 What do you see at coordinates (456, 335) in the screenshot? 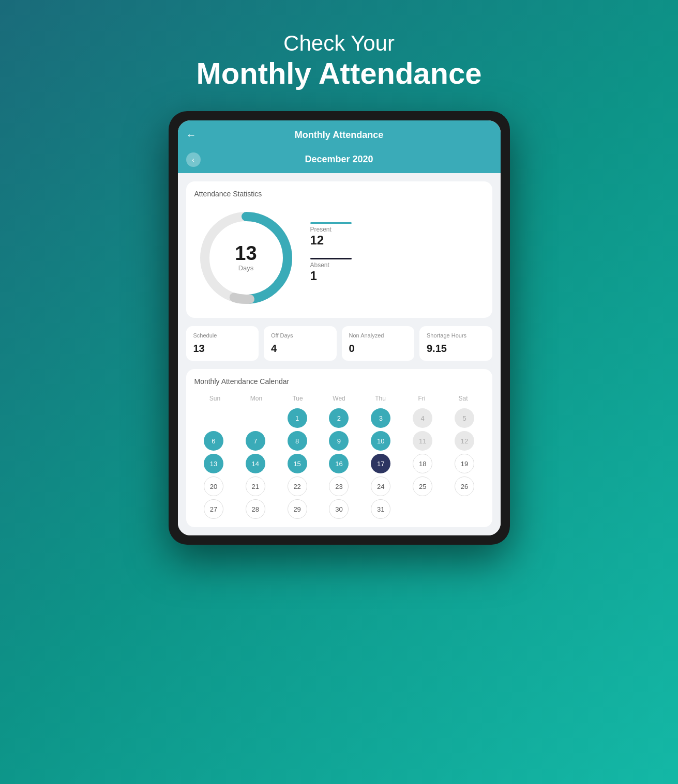
I see `stat-label-3: Shortage Hours` at bounding box center [456, 335].